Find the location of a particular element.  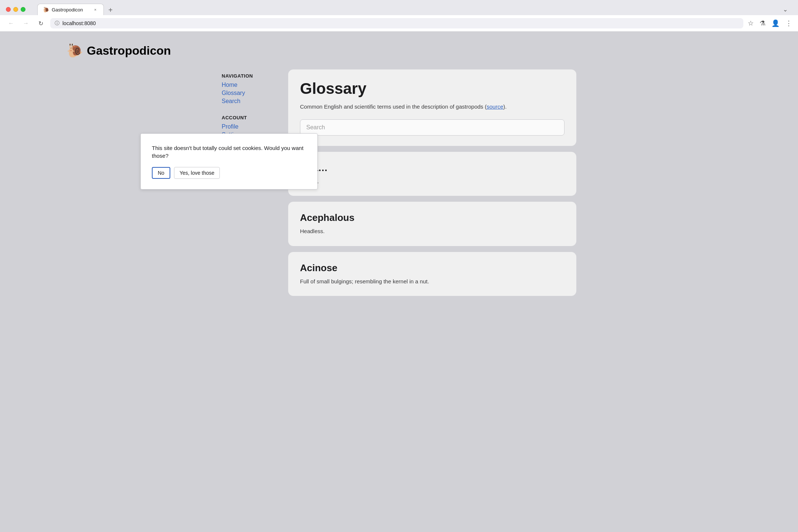

source-link: source is located at coordinates (495, 106).